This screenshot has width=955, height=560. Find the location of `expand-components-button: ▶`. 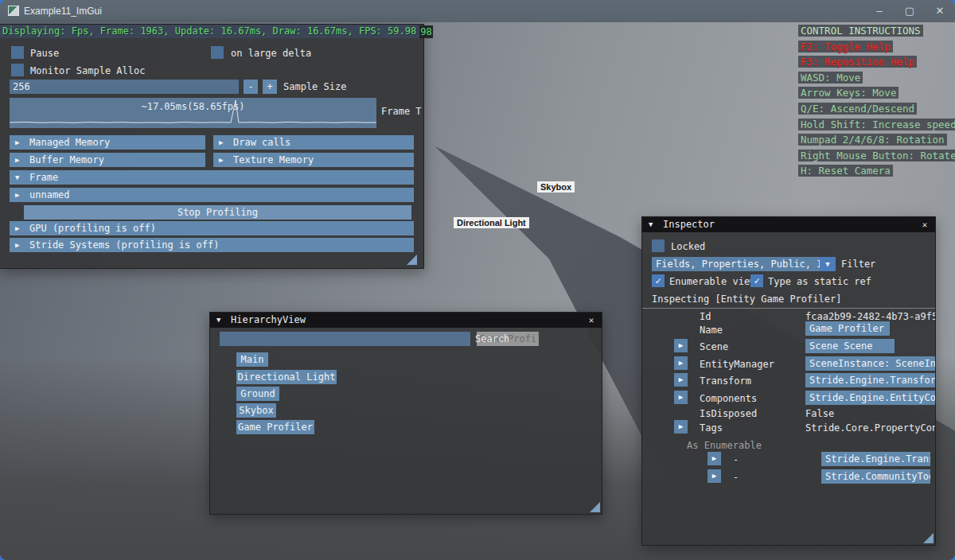

expand-components-button: ▶ is located at coordinates (681, 398).